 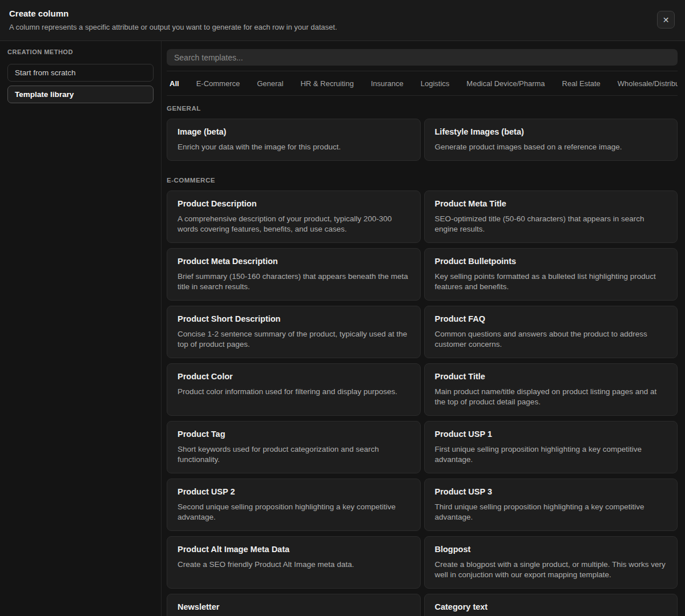 What do you see at coordinates (387, 83) in the screenshot?
I see `tab-insurance: Insurance` at bounding box center [387, 83].